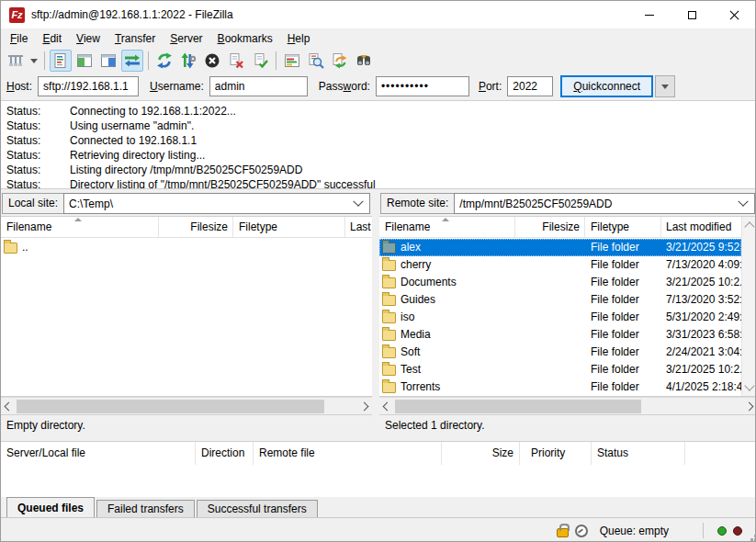  Describe the element at coordinates (224, 454) in the screenshot. I see `queue-column-direction: Direction` at that location.